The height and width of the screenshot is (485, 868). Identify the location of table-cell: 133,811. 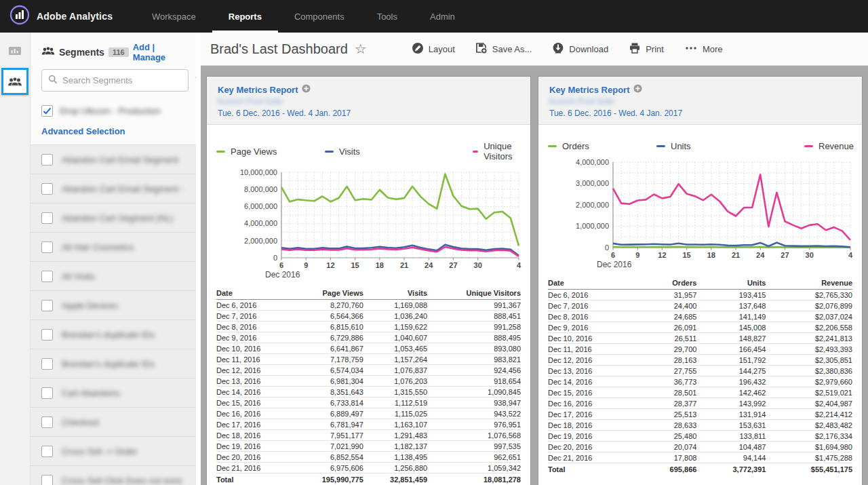
(731, 436).